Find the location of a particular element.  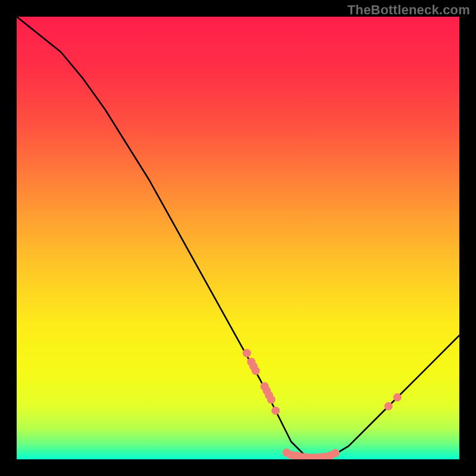

marker-group is located at coordinates (322, 404).